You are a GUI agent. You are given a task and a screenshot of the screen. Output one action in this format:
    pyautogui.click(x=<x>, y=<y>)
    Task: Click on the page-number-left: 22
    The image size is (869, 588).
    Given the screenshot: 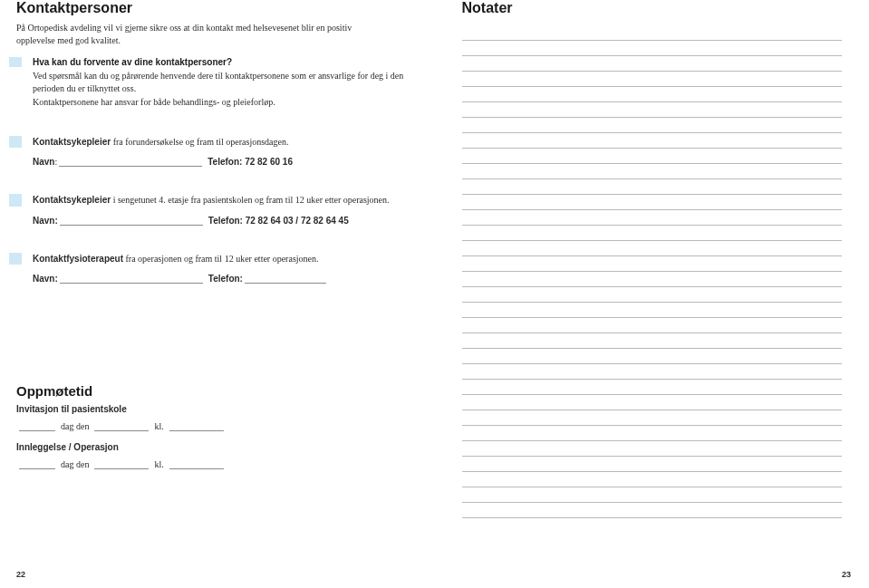 What is the action you would take?
    pyautogui.click(x=21, y=574)
    